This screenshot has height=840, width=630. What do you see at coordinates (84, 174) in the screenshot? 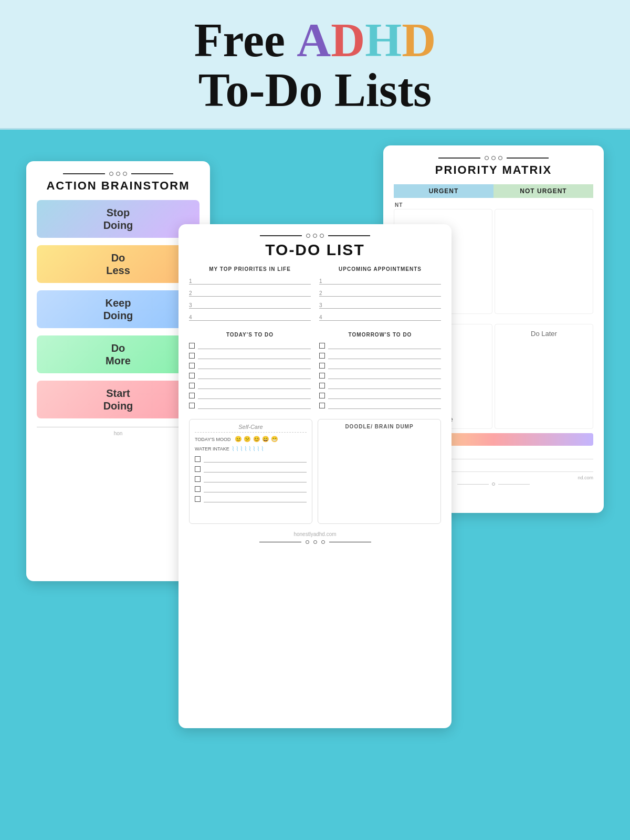
I see `deco-line-left` at bounding box center [84, 174].